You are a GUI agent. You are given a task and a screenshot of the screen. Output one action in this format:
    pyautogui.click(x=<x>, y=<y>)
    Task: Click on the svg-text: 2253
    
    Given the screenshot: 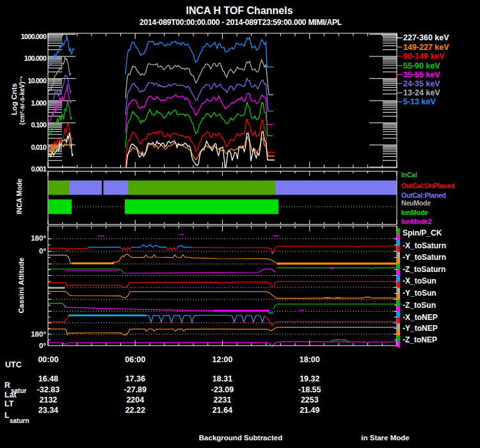 What is the action you would take?
    pyautogui.click(x=310, y=400)
    